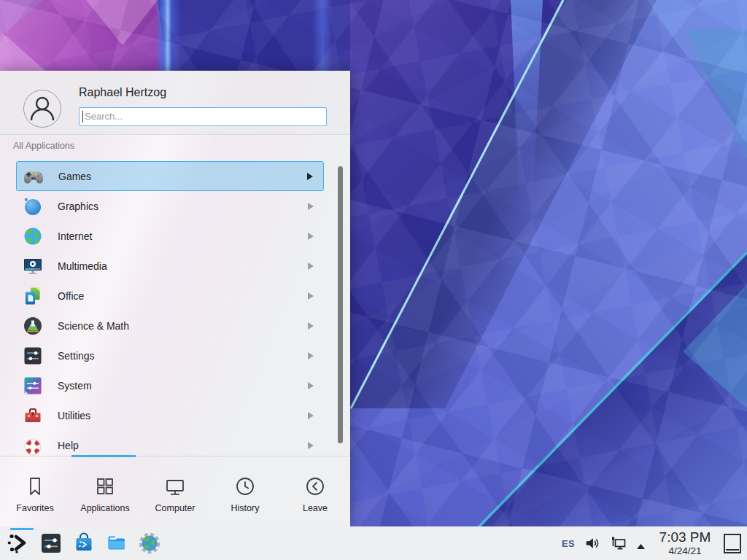 The width and height of the screenshot is (747, 560). What do you see at coordinates (170, 296) in the screenshot?
I see `app-category-office: Office` at bounding box center [170, 296].